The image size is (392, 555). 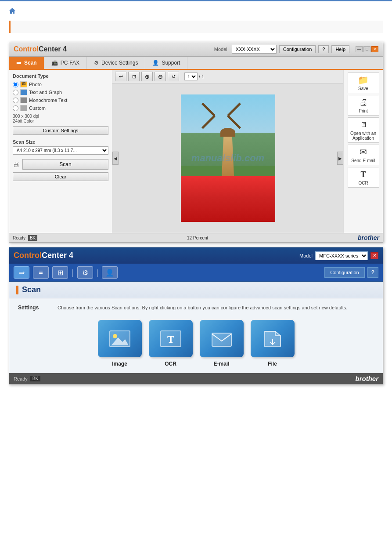 I want to click on device-settings-label: Device Settings, so click(x=119, y=63).